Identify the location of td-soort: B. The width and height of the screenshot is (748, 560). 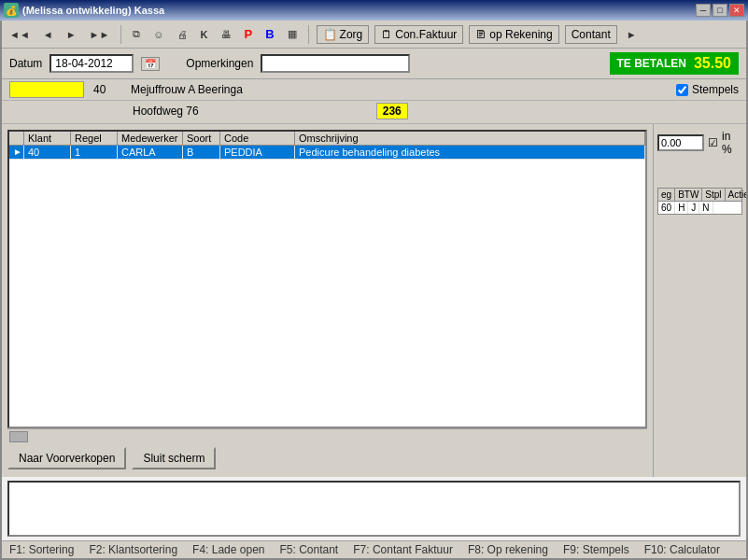
(202, 152).